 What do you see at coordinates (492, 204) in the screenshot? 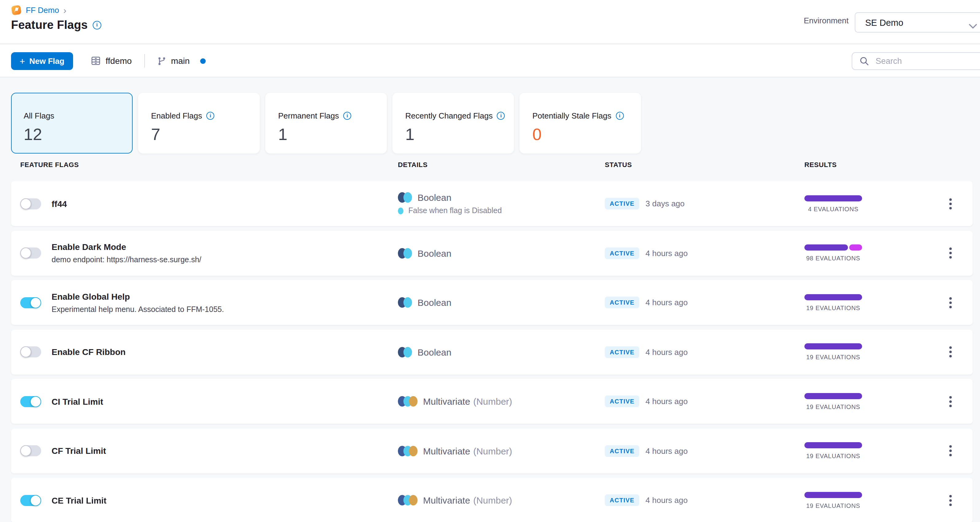
I see `flag-row: ff44 Boolean False when flag is Disabled…` at bounding box center [492, 204].